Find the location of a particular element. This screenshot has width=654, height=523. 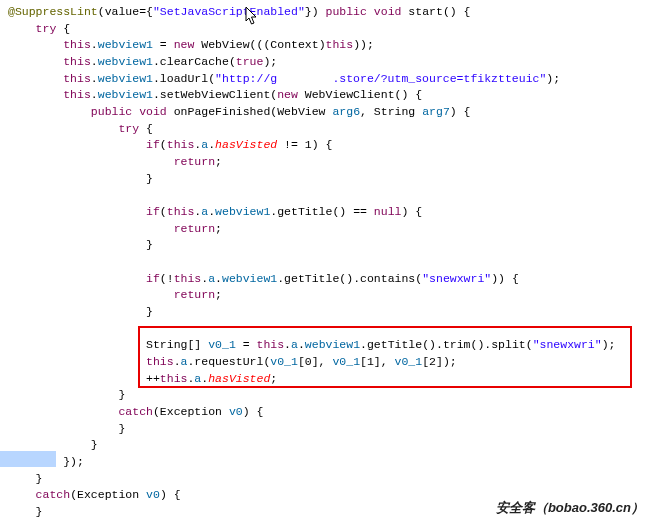

line: this.webview1 = new WebView(((Context)th… is located at coordinates (191, 44).